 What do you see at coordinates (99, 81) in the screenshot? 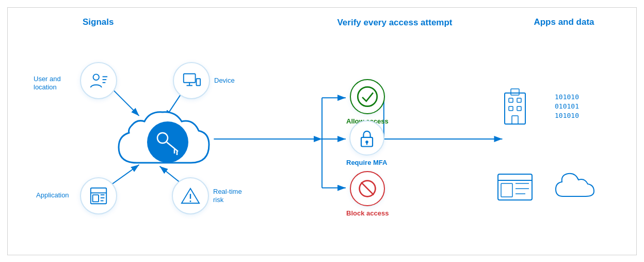
I see `user-location-icon-circle` at bounding box center [99, 81].